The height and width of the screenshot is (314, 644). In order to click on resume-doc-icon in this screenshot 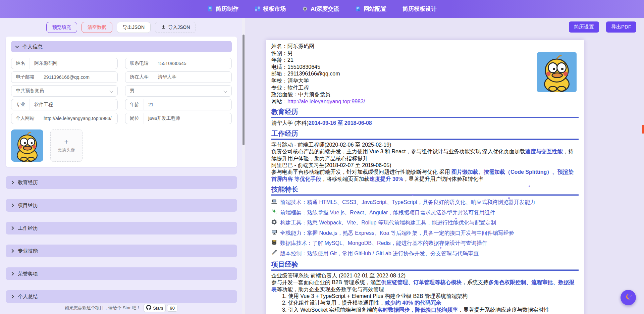, I will do `click(210, 9)`.